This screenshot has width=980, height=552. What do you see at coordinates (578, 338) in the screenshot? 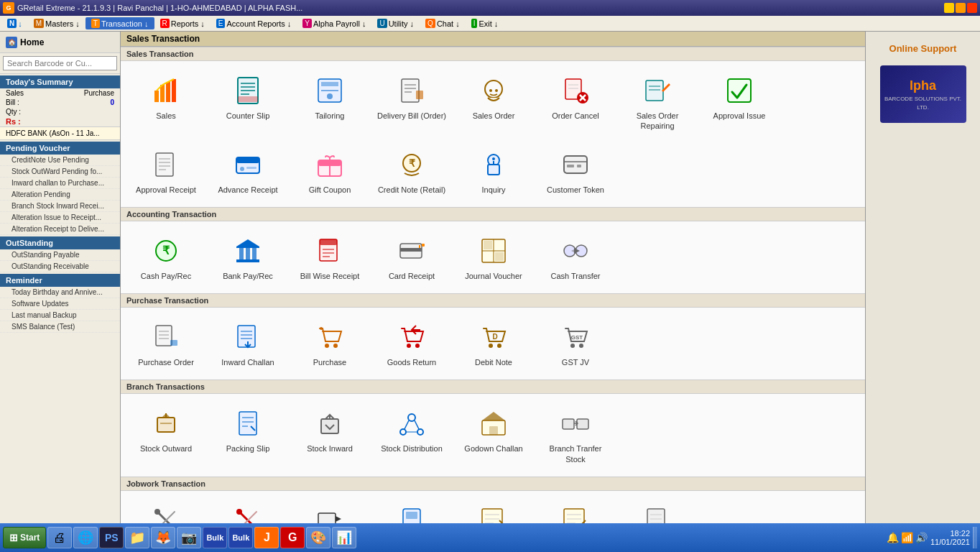
I see `svg-text: GST` at bounding box center [578, 338].